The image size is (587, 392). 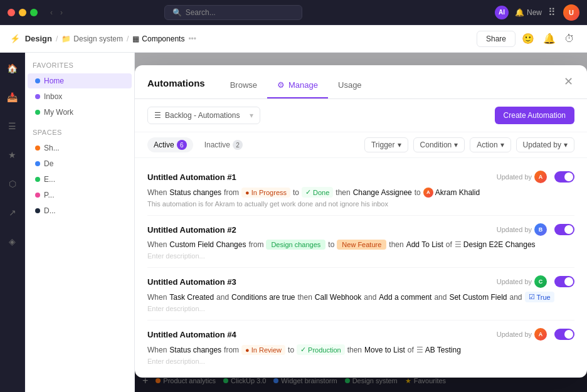 What do you see at coordinates (439, 145) in the screenshot?
I see `condition-filter-btn: Condition ▾` at bounding box center [439, 145].